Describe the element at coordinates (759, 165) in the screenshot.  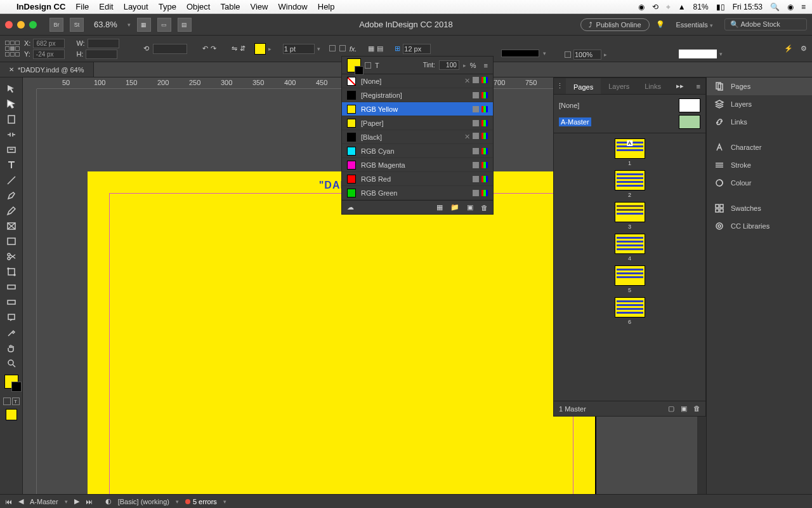
I see `dock-stroke: Stroke` at that location.